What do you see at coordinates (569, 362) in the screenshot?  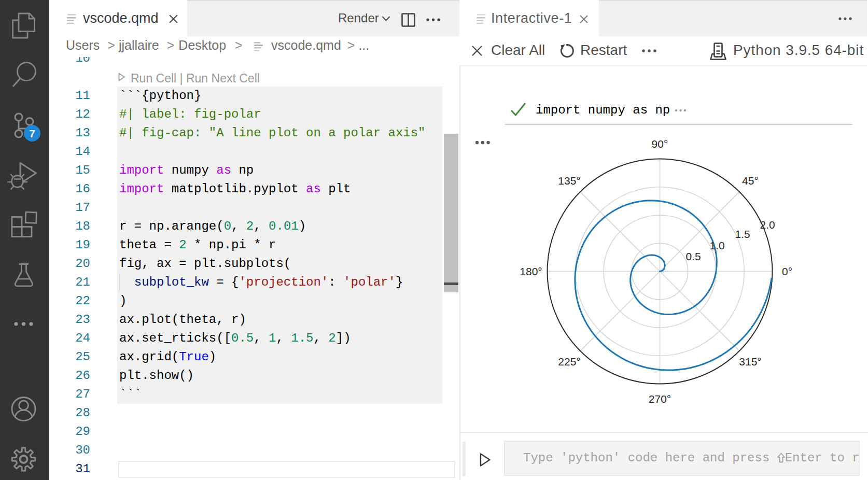 I see `svg-text: 225°` at bounding box center [569, 362].